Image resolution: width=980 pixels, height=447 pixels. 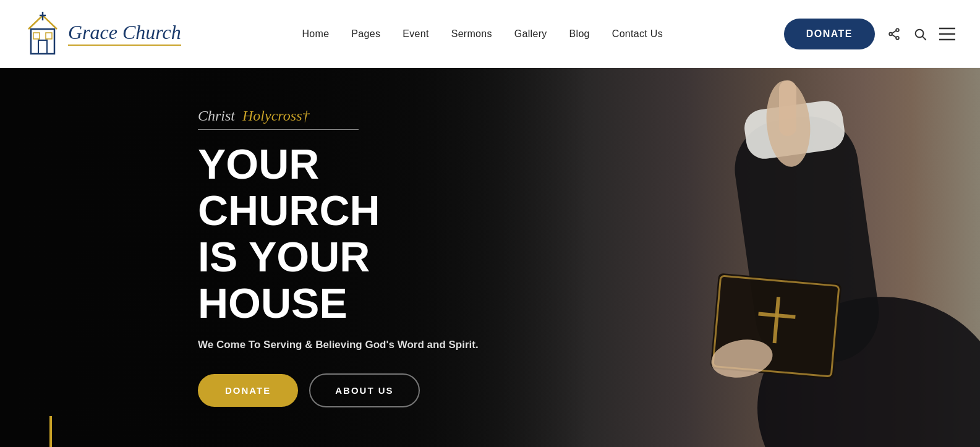 What do you see at coordinates (415, 34) in the screenshot?
I see `nav-event: Event` at bounding box center [415, 34].